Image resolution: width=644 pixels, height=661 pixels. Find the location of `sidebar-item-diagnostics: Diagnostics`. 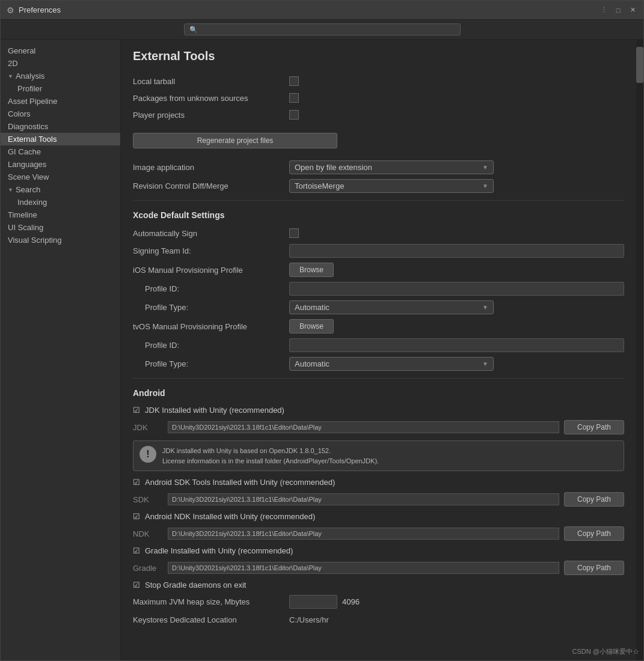

sidebar-item-diagnostics: Diagnostics is located at coordinates (60, 126).